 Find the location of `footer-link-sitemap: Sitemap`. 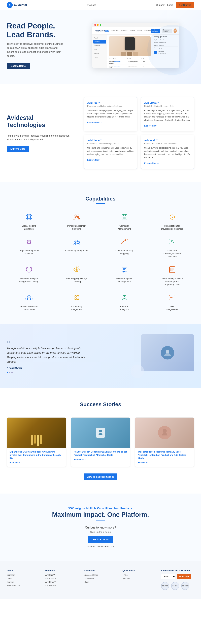

footer-link-sitemap: Sitemap is located at coordinates (139, 578).